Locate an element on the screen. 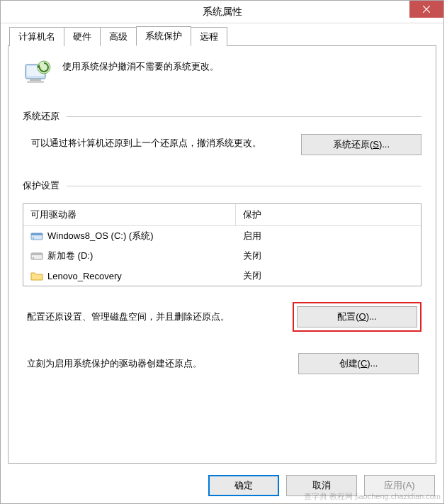 This screenshot has width=447, height=504. system-drive-icon is located at coordinates (37, 236).